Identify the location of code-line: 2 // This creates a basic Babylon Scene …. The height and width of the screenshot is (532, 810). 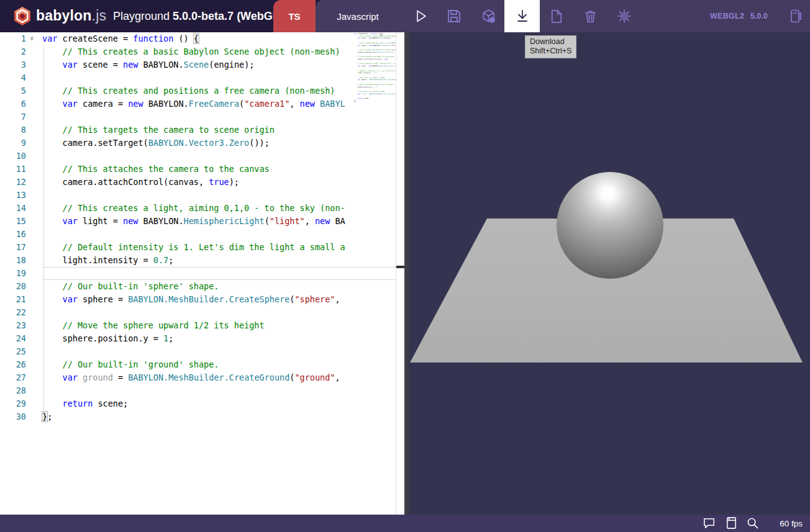
(177, 52).